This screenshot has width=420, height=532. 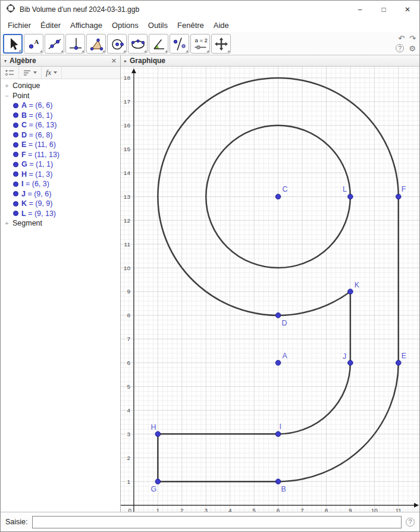 What do you see at coordinates (399, 196) in the screenshot?
I see `point-F` at bounding box center [399, 196].